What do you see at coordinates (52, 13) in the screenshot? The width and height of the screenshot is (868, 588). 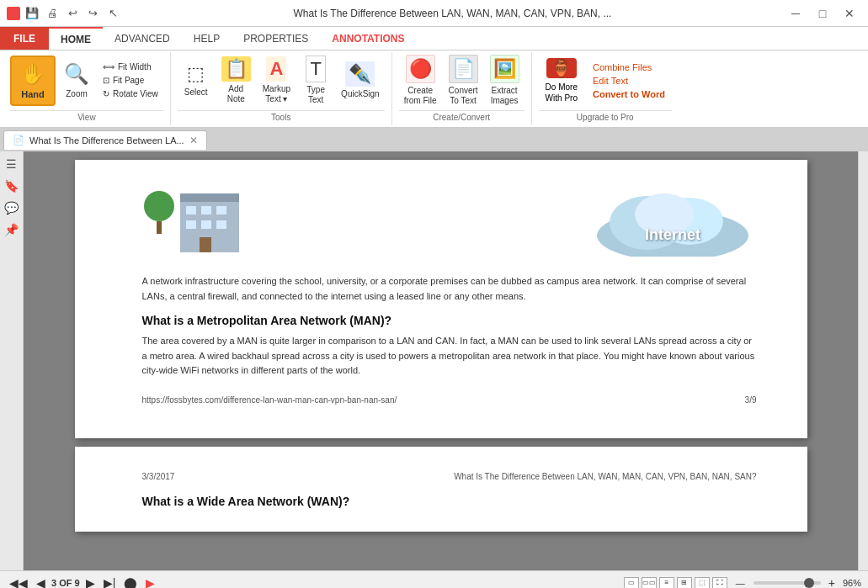 I see `print-button: 🖨` at bounding box center [52, 13].